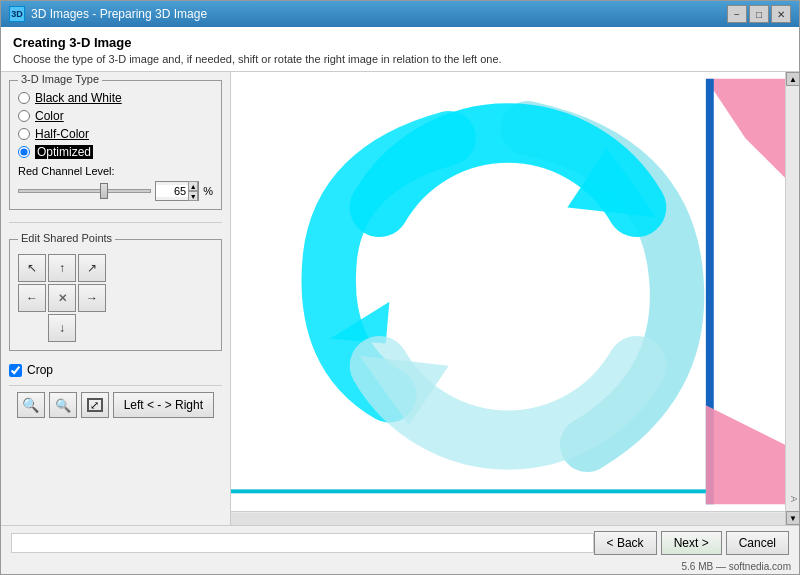 The image size is (800, 575). I want to click on title-bar: 3D 3D Images - Preparing 3D Image − □ ✕, so click(400, 14).